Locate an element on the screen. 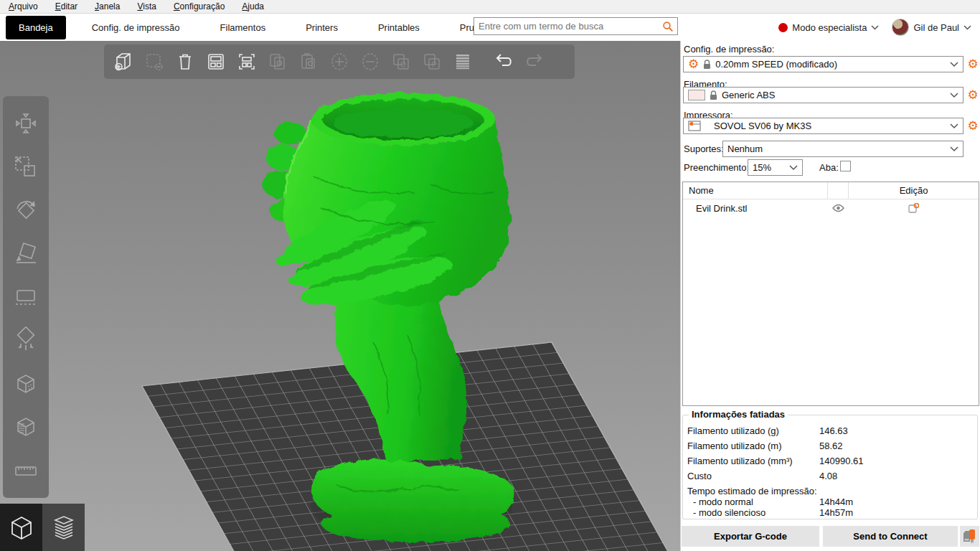 The image size is (980, 551). info-label: Filamento utilizado (m) is located at coordinates (753, 446).